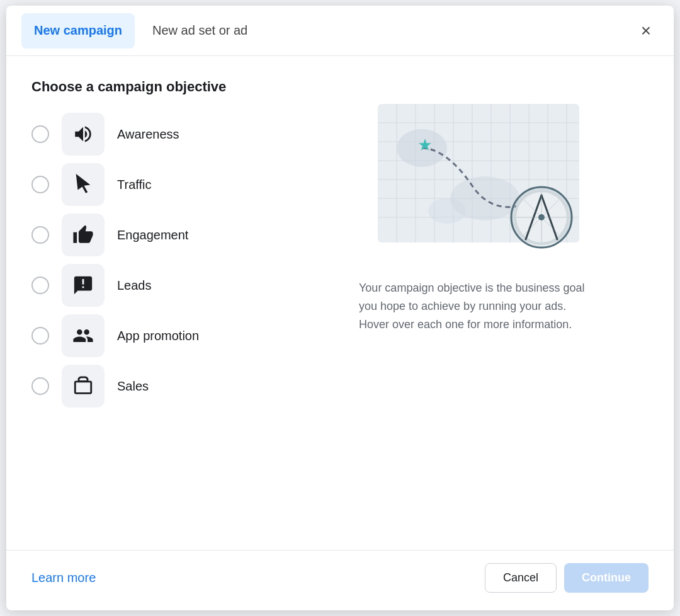  I want to click on leads-label: Leads, so click(135, 286).